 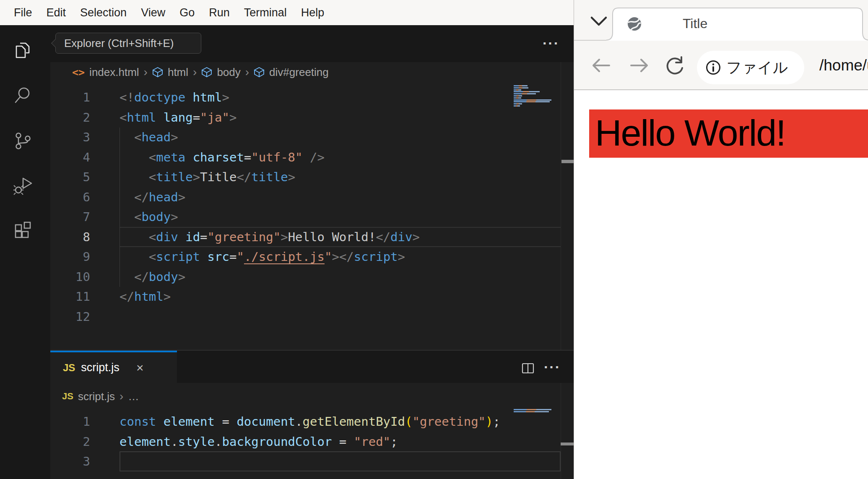 What do you see at coordinates (70, 297) in the screenshot?
I see `line-number: 11` at bounding box center [70, 297].